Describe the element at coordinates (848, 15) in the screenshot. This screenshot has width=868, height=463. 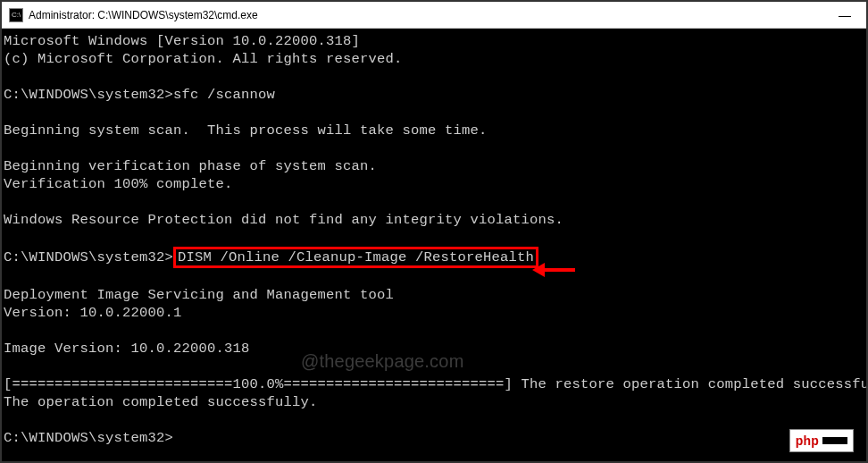
I see `window-controls: —` at that location.